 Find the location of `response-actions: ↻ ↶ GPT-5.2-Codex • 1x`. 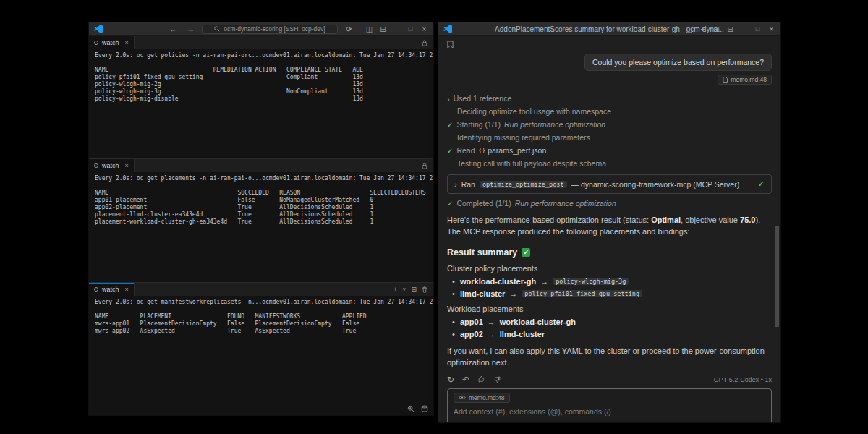

response-actions: ↻ ↶ GPT-5.2-Codex • 1x is located at coordinates (609, 380).